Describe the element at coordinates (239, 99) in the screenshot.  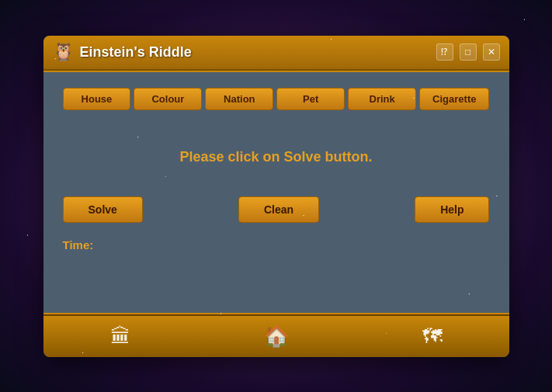
I see `tab-nation: Nation` at that location.